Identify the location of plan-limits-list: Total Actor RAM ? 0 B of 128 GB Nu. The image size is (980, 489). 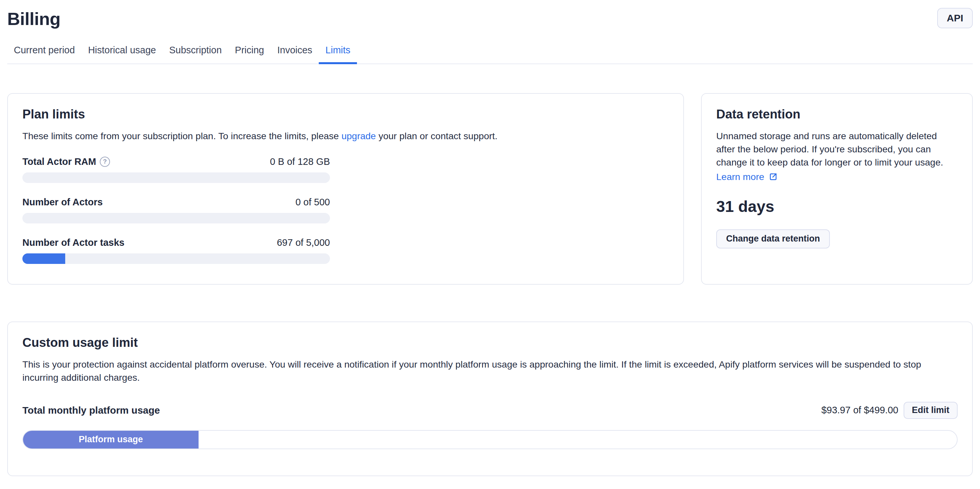
(176, 210).